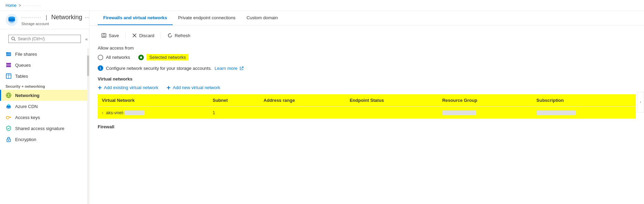 Image resolution: width=644 pixels, height=204 pixels. What do you see at coordinates (163, 57) in the screenshot?
I see `selected-networks-option: Selected networks` at bounding box center [163, 57].